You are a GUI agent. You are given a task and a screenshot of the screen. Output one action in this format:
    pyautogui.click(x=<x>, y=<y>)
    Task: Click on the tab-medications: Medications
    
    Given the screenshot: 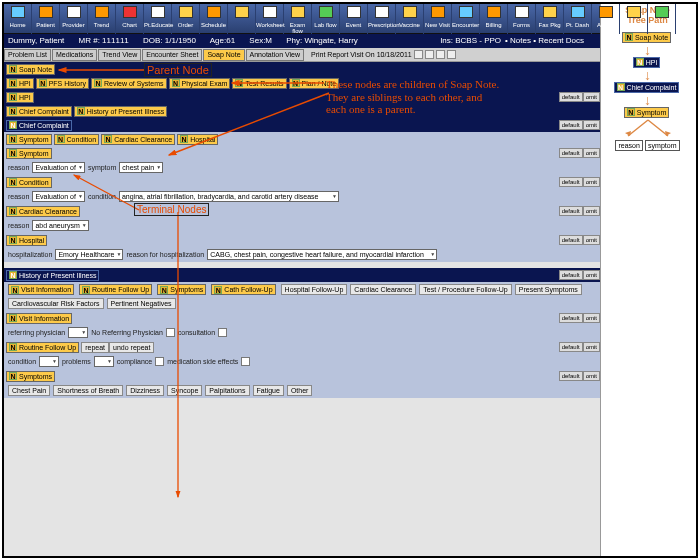 What is the action you would take?
    pyautogui.click(x=74, y=55)
    